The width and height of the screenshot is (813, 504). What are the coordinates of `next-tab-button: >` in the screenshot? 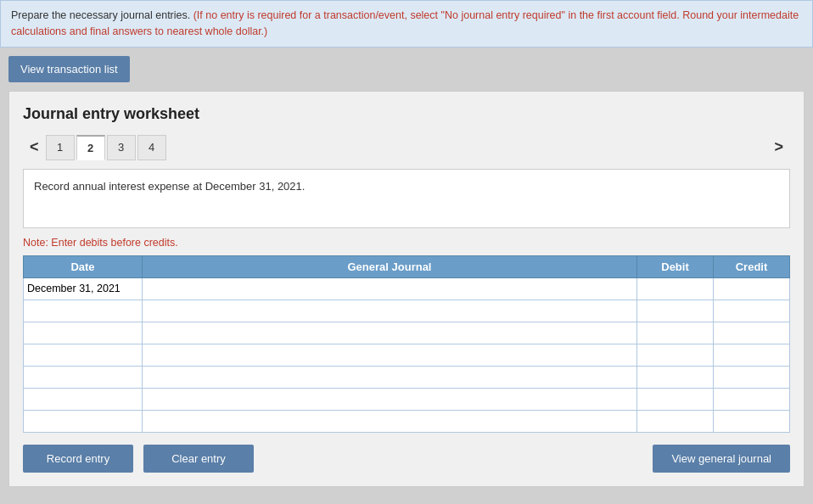 It's located at (779, 148).